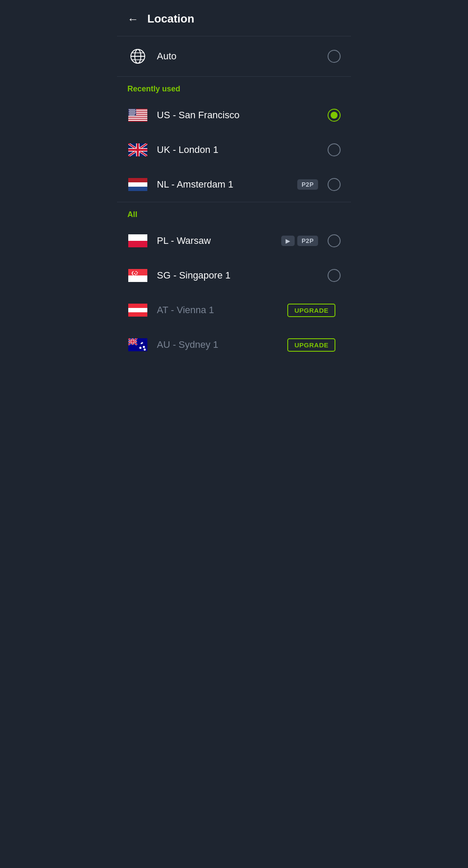 The width and height of the screenshot is (468, 868). What do you see at coordinates (234, 18) in the screenshot?
I see `header: ← Location` at bounding box center [234, 18].